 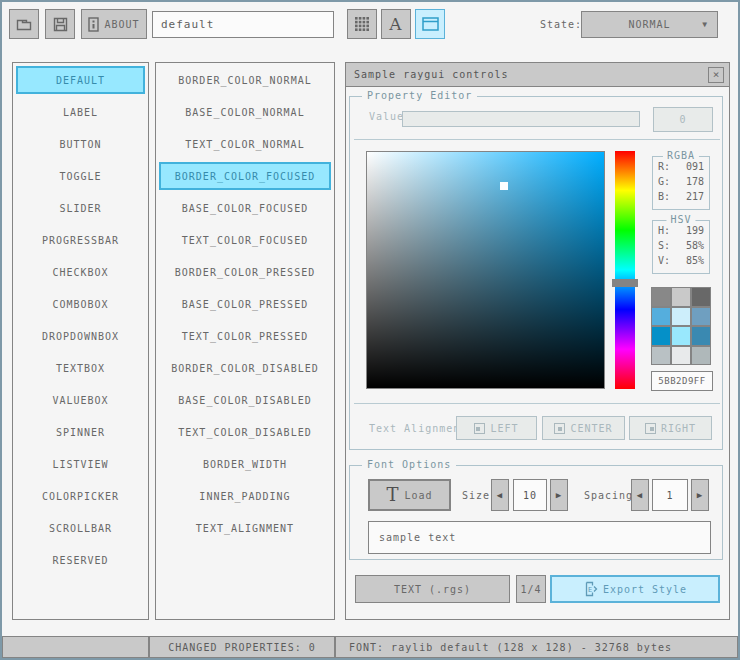 I want to click on v-label: V:, so click(x=664, y=260).